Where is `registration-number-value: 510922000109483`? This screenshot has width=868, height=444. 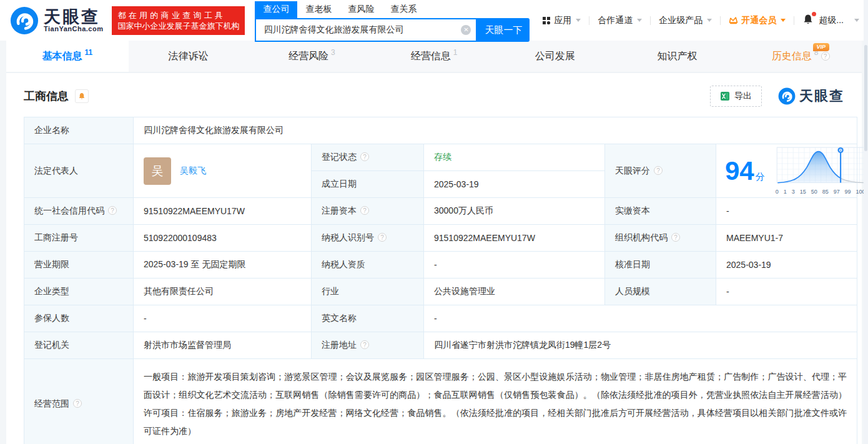
registration-number-value: 510922000109483 is located at coordinates (222, 239).